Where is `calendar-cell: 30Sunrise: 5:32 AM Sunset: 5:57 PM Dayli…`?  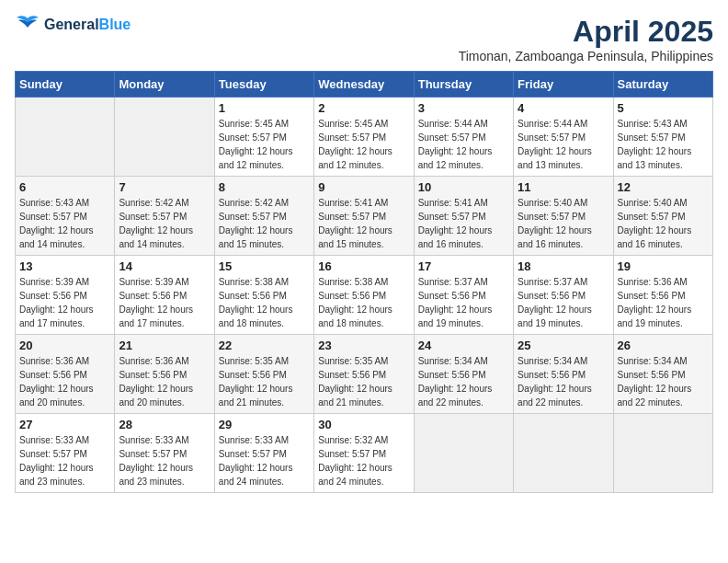 calendar-cell: 30Sunrise: 5:32 AM Sunset: 5:57 PM Dayli… is located at coordinates (364, 454).